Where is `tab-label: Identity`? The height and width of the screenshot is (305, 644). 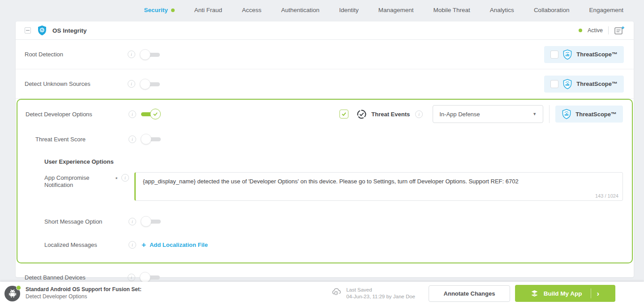
tab-label: Identity is located at coordinates (349, 10).